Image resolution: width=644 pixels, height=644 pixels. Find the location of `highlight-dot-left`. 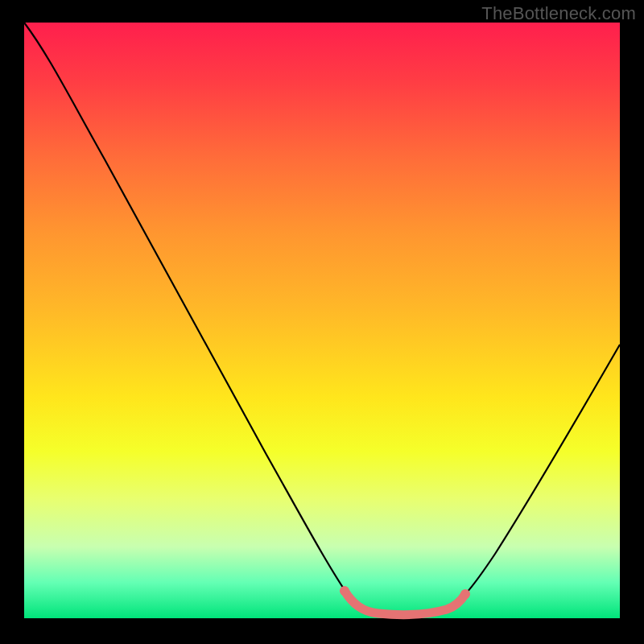

highlight-dot-left is located at coordinates (345, 591).